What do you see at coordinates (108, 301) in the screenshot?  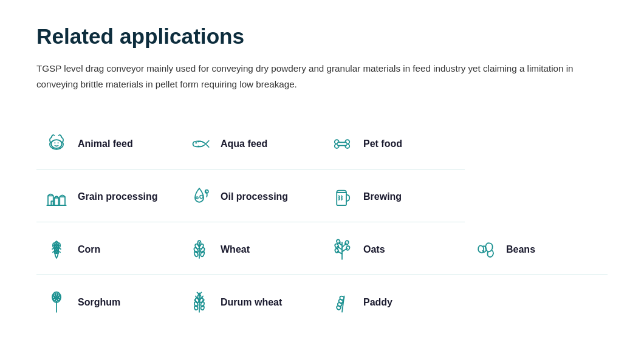 I see `item-sorghum: Sorghum` at bounding box center [108, 301].